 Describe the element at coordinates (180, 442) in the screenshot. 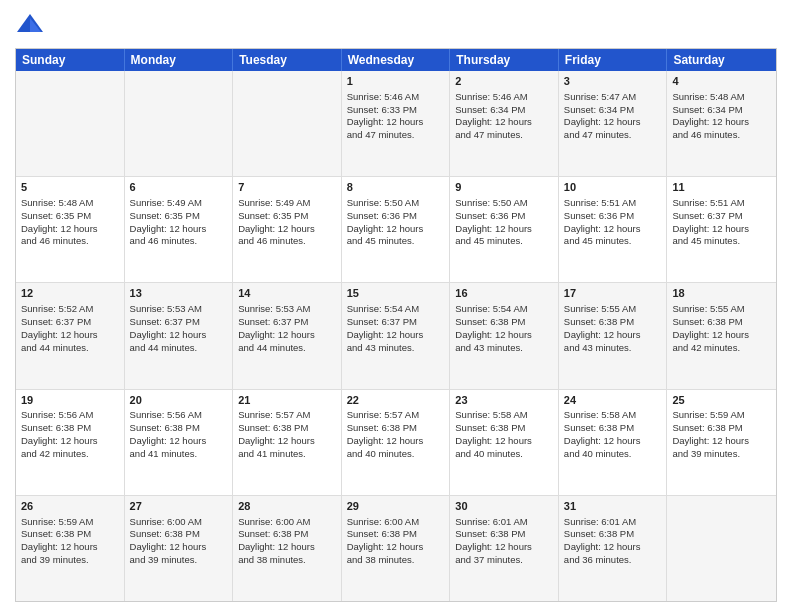

I see `calendar-cell: 20Sunrise: 5:56 AMSunset: 6:38 PMDayligh…` at that location.